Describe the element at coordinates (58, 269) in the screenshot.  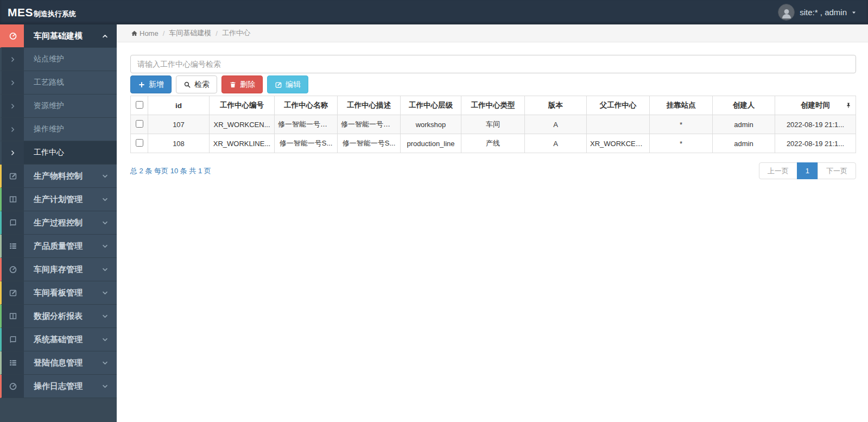
I see `sidebar-section-label: 车间库存管理` at that location.